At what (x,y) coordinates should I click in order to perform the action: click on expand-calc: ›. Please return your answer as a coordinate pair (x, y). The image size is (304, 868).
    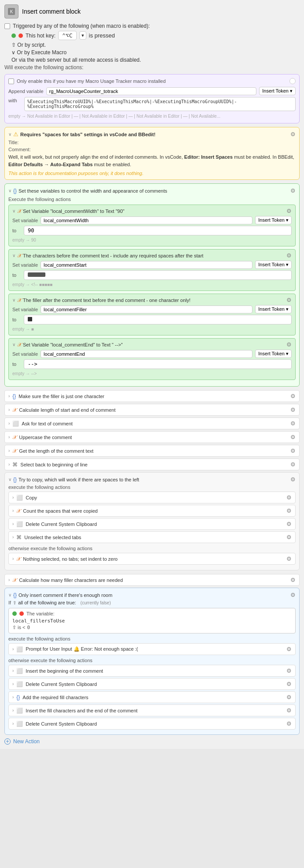
    Looking at the image, I should click on (9, 410).